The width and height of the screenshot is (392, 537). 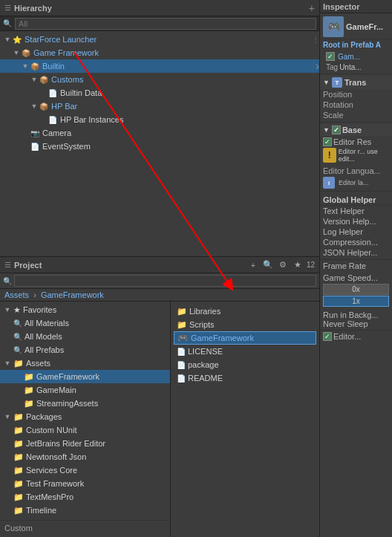 What do you see at coordinates (160, 39) in the screenshot?
I see `hierarchy-item-starforce: ▼ ⭐ StarForce Launcher ⋮` at bounding box center [160, 39].